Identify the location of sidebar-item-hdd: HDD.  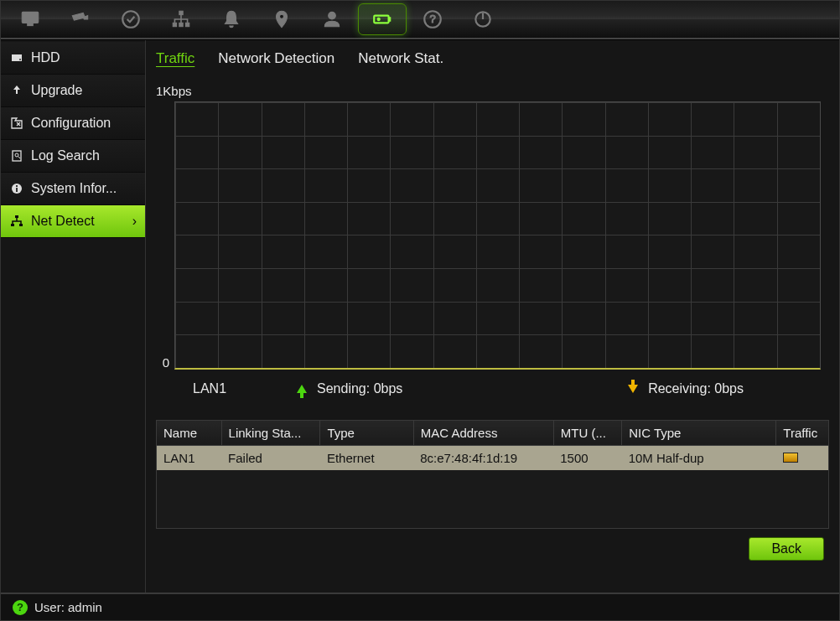
(73, 59).